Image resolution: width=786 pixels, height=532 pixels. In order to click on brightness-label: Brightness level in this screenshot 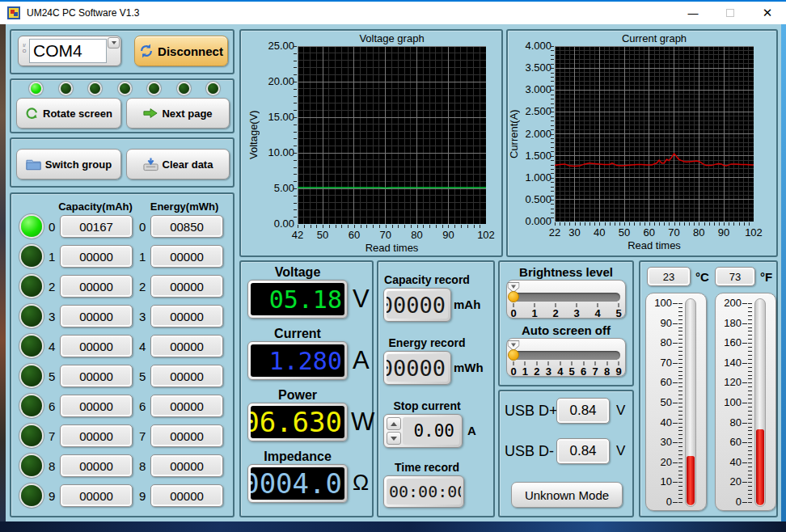, I will do `click(566, 272)`.